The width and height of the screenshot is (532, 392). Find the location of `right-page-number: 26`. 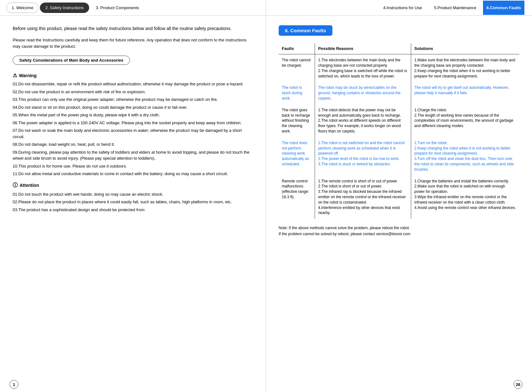

right-page-number: 26 is located at coordinates (518, 384).